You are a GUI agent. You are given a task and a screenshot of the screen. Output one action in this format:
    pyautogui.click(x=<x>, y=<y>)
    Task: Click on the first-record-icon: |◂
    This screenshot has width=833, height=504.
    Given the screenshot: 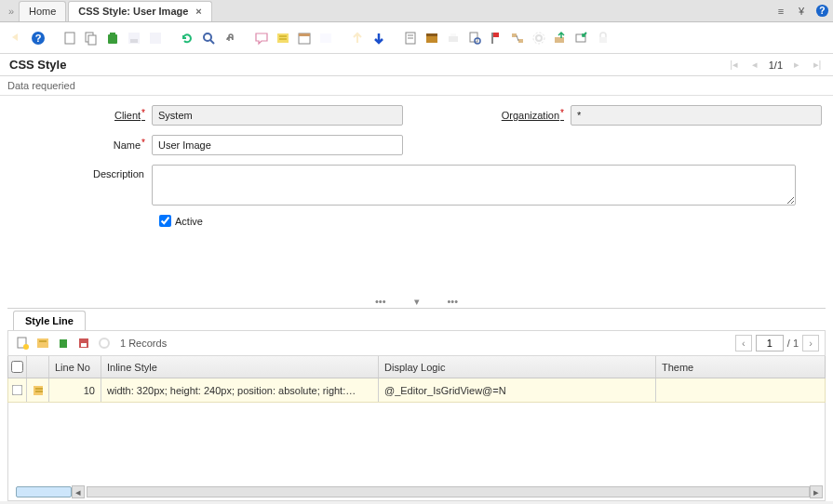 What is the action you would take?
    pyautogui.click(x=734, y=65)
    